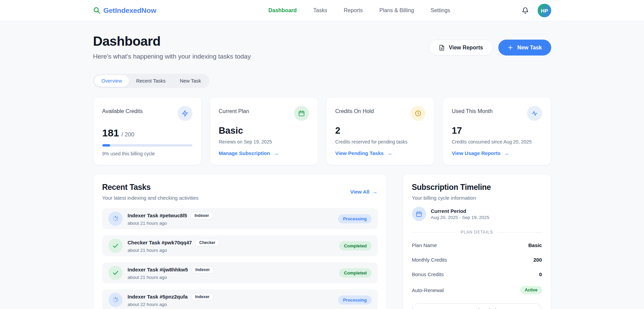 The width and height of the screenshot is (644, 309). Describe the element at coordinates (477, 214) in the screenshot. I see `current-period-row: Current Period Aug 20, 2025 - Sep 19, 20…` at that location.